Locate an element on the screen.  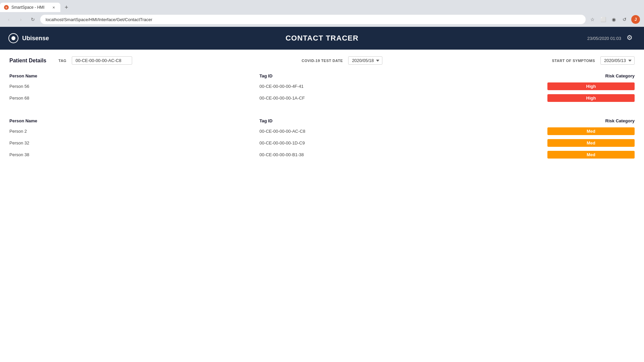
col-header-person-name-med: Person Name is located at coordinates (135, 121).